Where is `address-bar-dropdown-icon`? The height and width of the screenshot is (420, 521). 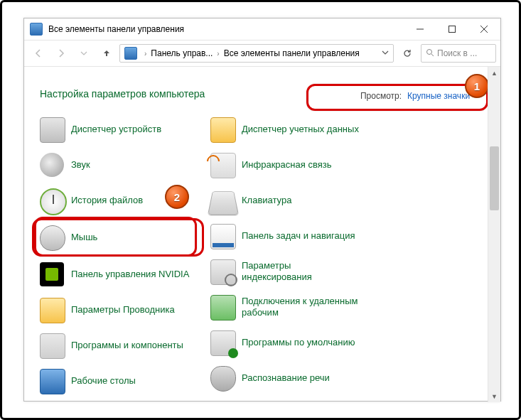 address-bar-dropdown-icon is located at coordinates (385, 53).